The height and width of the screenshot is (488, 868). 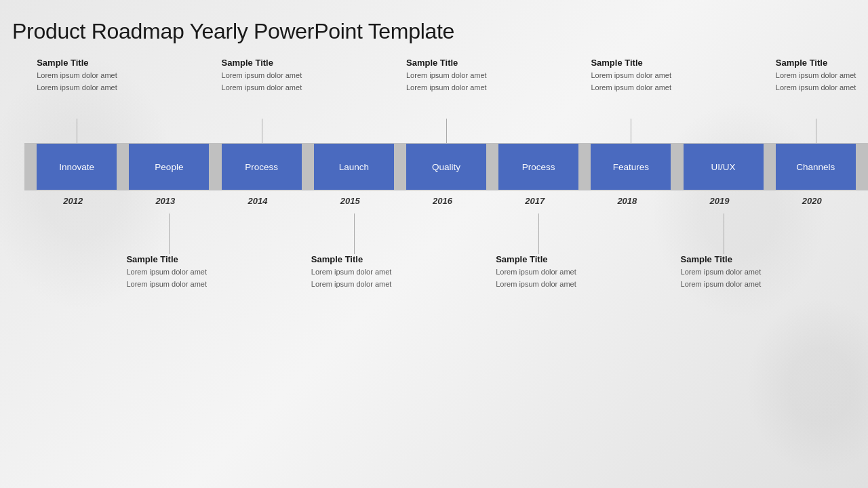 What do you see at coordinates (350, 201) in the screenshot?
I see `year-label-2015: 2015` at bounding box center [350, 201].